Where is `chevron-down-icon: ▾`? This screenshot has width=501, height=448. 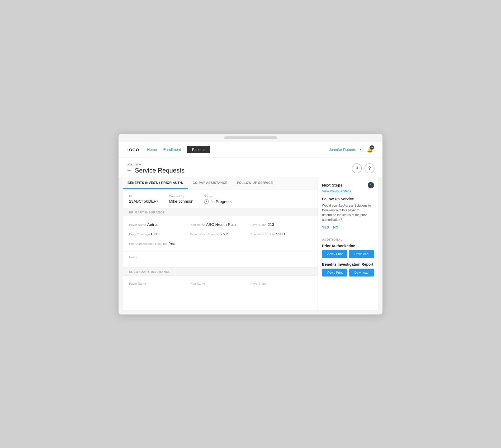
chevron-down-icon: ▾ is located at coordinates (361, 150).